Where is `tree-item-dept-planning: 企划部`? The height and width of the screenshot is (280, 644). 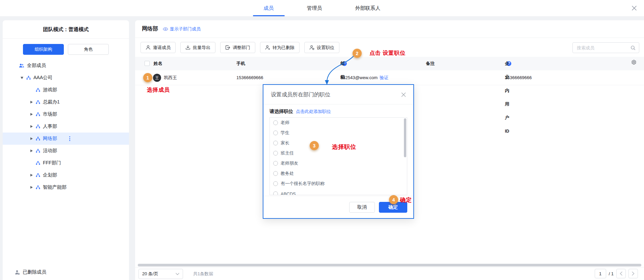 tree-item-dept-planning: 企划部 is located at coordinates (66, 175).